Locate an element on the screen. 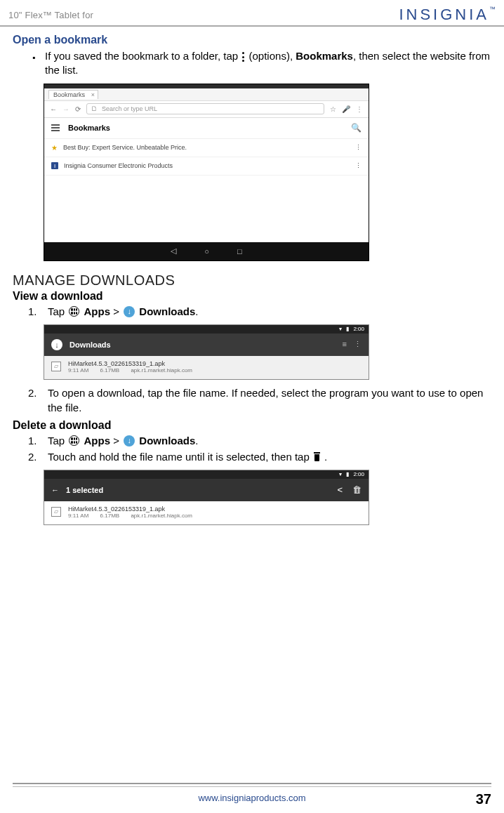 The height and width of the screenshot is (813, 504). close-icon: × is located at coordinates (93, 95).